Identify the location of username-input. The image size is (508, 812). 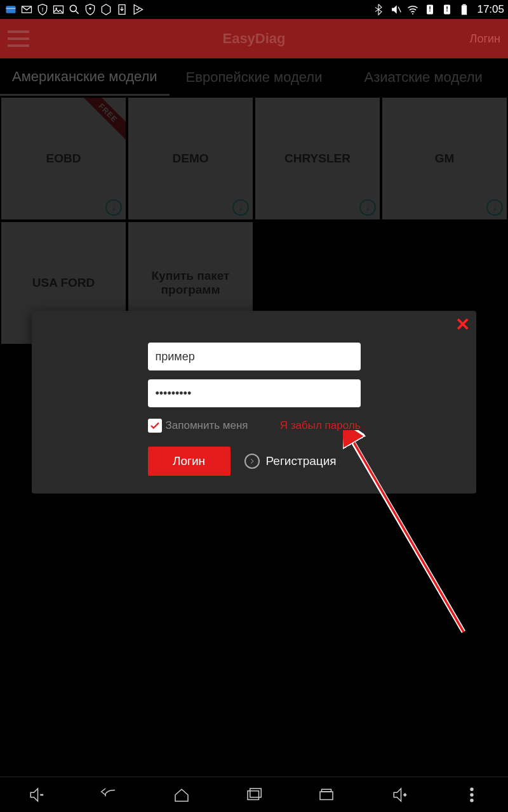
(254, 357).